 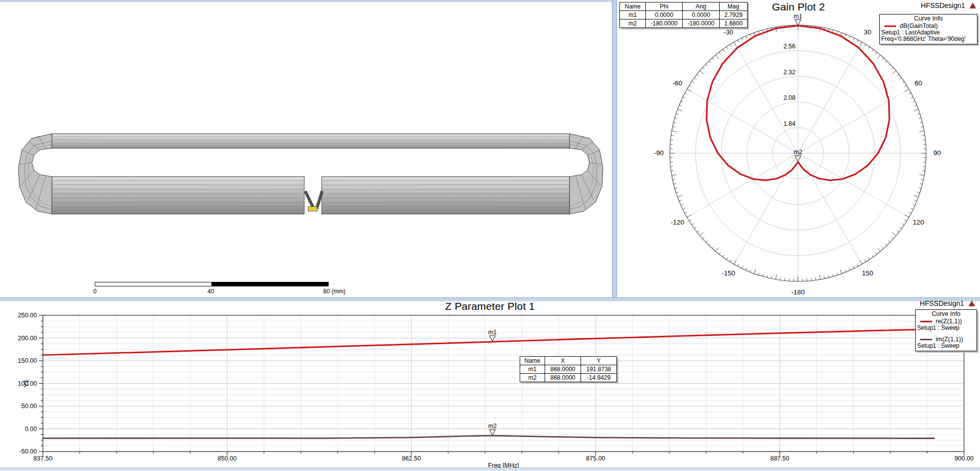 I want to click on table-row: m1868.0000191.8738, so click(x=569, y=369).